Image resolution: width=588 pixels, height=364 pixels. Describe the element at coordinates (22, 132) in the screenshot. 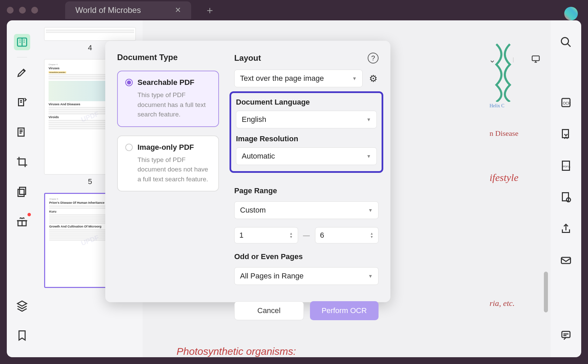

I see `text-edit-icon` at that location.